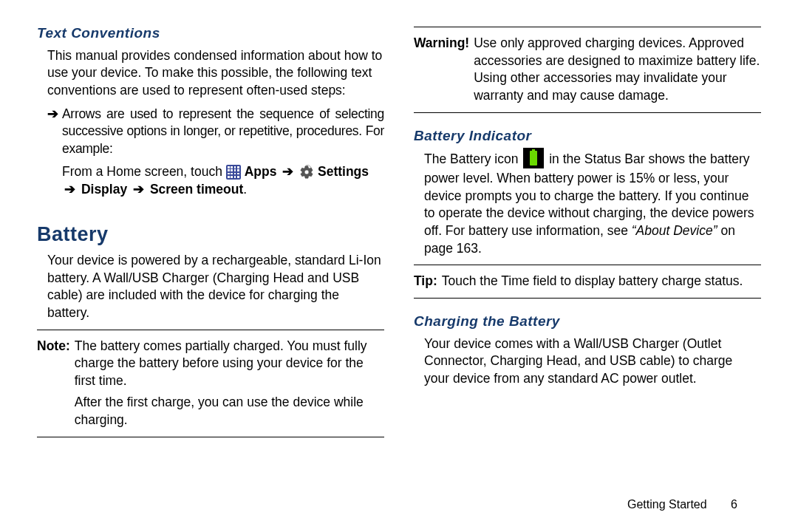  What do you see at coordinates (443, 69) in the screenshot?
I see `warning-label: Warning!` at bounding box center [443, 69].